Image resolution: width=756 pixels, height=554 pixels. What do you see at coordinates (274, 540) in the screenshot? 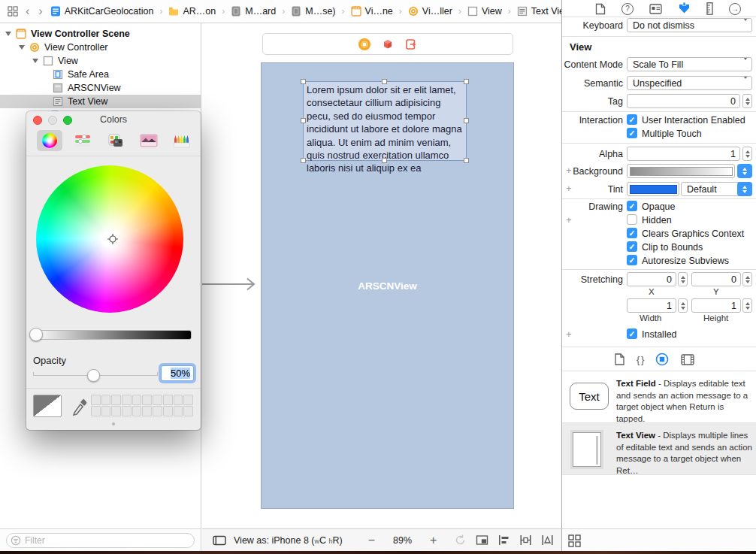
I see `view-as-label: View as: iPhone 8 (` at bounding box center [274, 540].